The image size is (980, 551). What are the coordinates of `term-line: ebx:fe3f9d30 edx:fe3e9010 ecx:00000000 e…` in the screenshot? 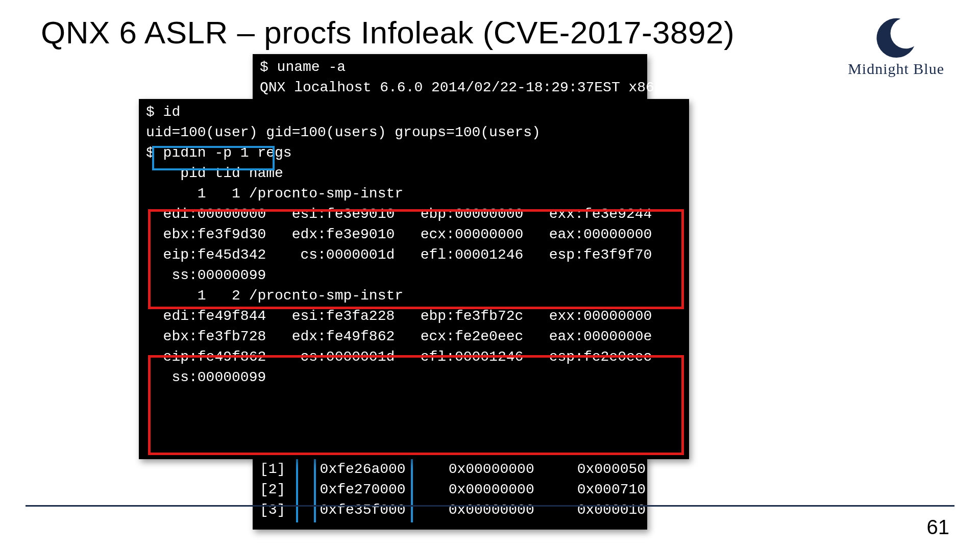 It's located at (414, 235).